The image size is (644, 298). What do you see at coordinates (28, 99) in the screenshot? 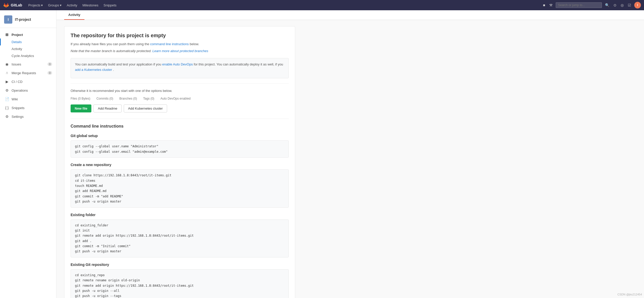
I see `sidebar-wiki-section: 📄 Wiki` at bounding box center [28, 99].